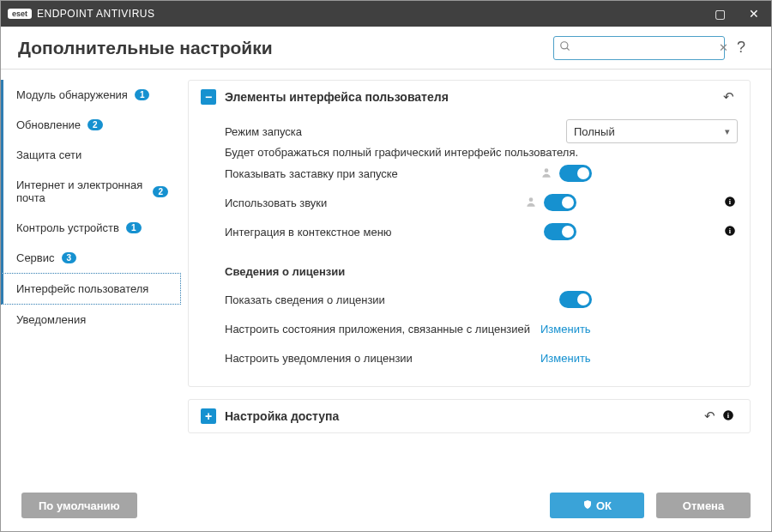  Describe the element at coordinates (91, 154) in the screenshot. I see `sidebar-item-network: Защита сети` at that location.